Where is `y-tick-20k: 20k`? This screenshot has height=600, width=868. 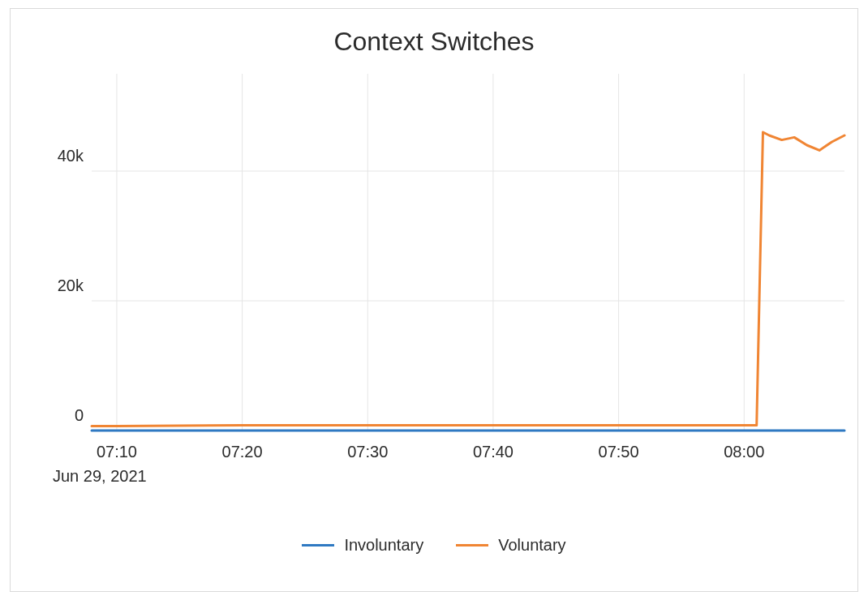
y-tick-20k: 20k is located at coordinates (51, 285).